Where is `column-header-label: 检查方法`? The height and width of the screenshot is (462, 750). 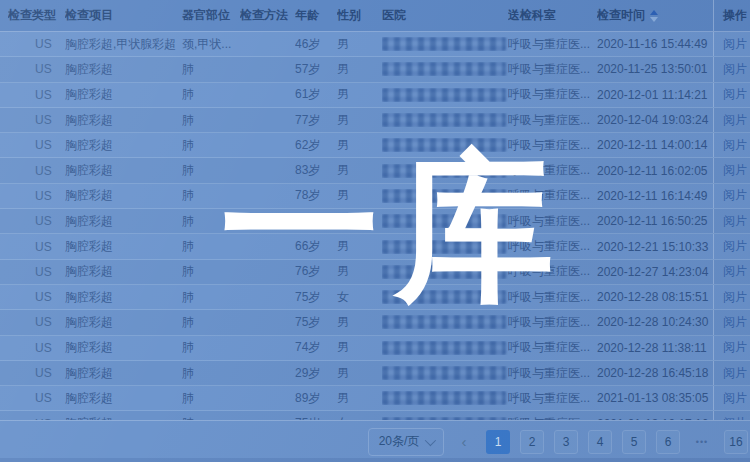
column-header-label: 检查方法 is located at coordinates (264, 16).